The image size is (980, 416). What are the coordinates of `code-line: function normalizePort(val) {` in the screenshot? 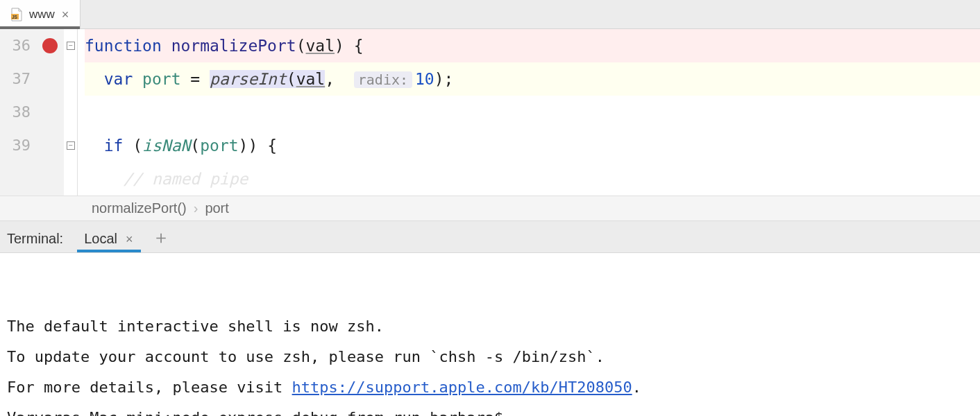 It's located at (532, 46).